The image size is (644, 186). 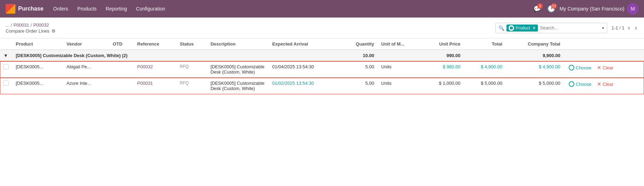 What do you see at coordinates (485, 44) in the screenshot?
I see `col-total: Total` at bounding box center [485, 44].